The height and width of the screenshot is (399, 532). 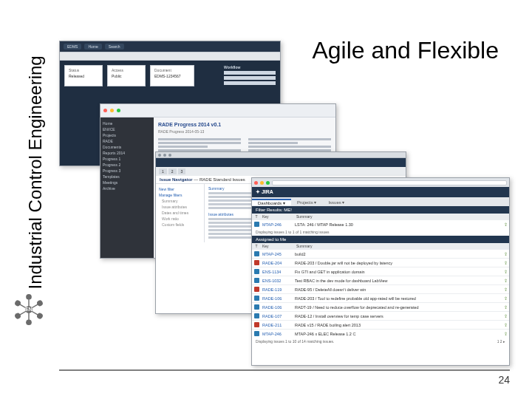 What do you see at coordinates (278, 281) in the screenshot?
I see `issue-key: ENS-1032` at bounding box center [278, 281].